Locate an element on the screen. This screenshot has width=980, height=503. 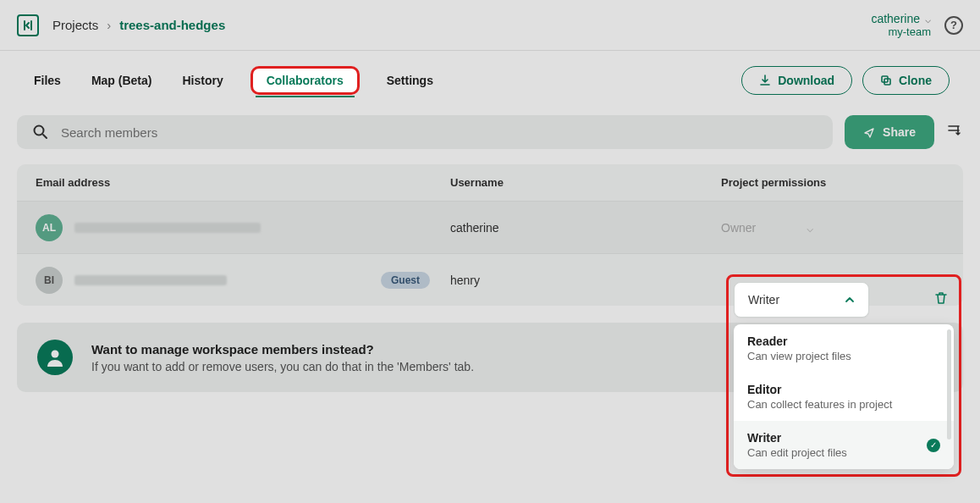
permission-select: Writer is located at coordinates (801, 300).